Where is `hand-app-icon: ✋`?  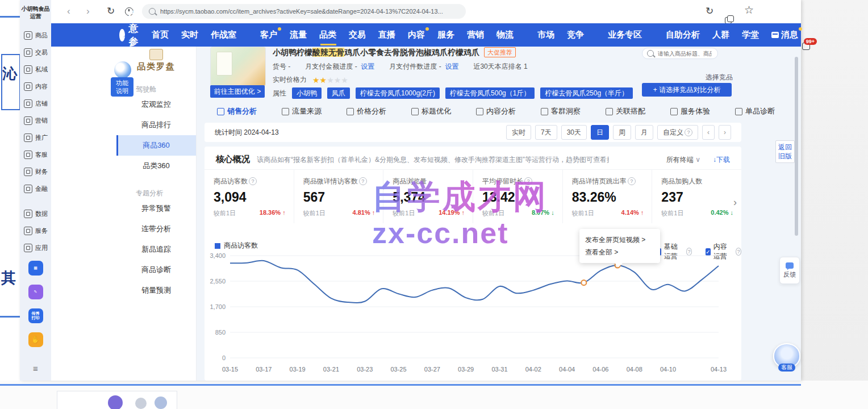
hand-app-icon: ✋ is located at coordinates (36, 340).